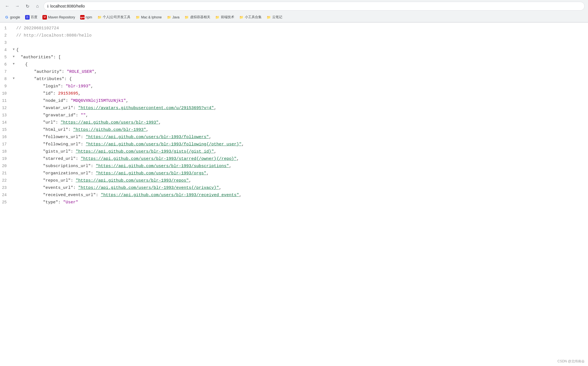 The height and width of the screenshot is (366, 588). What do you see at coordinates (294, 115) in the screenshot?
I see `code-line-13: 13 "gravatar_id": "",` at bounding box center [294, 115].